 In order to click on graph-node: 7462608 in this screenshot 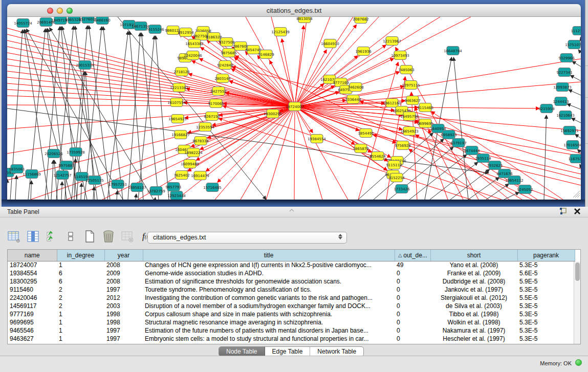, I will do `click(355, 87)`.